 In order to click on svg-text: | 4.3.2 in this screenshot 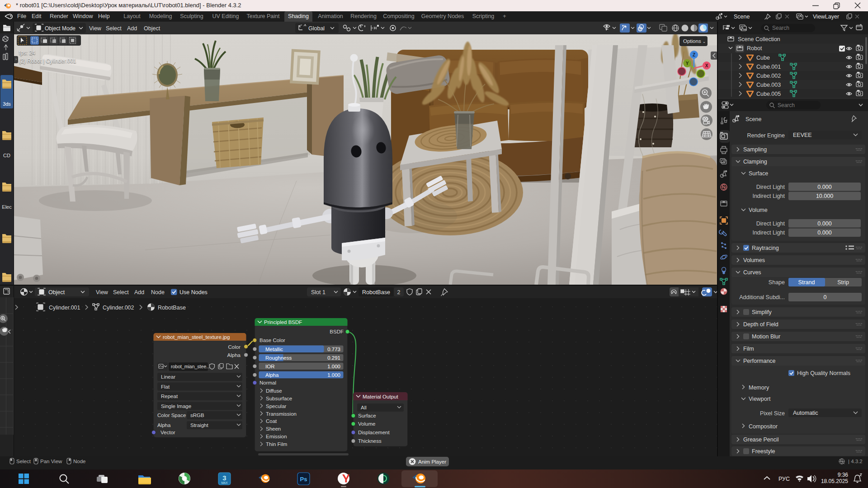, I will do `click(855, 461)`.